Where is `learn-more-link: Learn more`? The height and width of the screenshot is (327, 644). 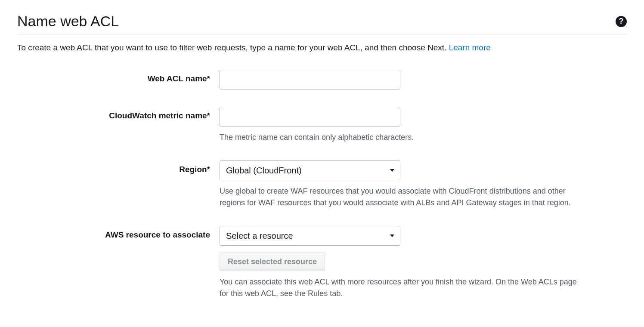
learn-more-link: Learn more is located at coordinates (470, 47).